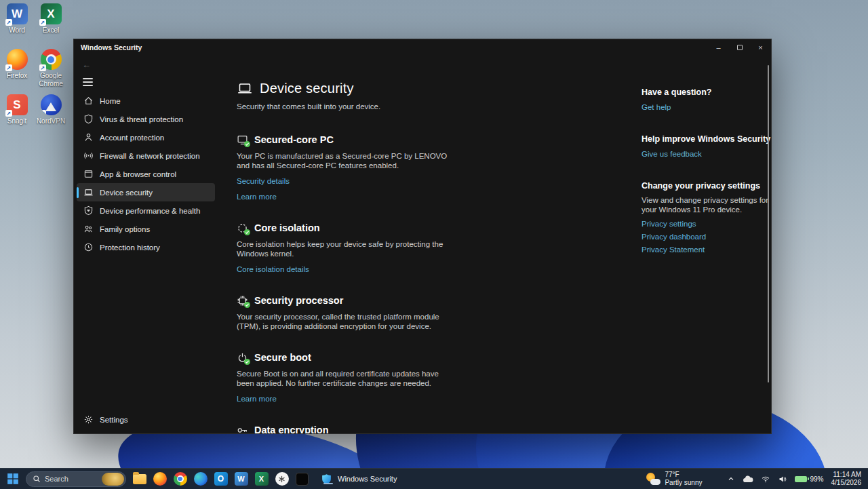 The height and width of the screenshot is (489, 868). I want to click on titlebar: Windows Security – ×, so click(422, 47).